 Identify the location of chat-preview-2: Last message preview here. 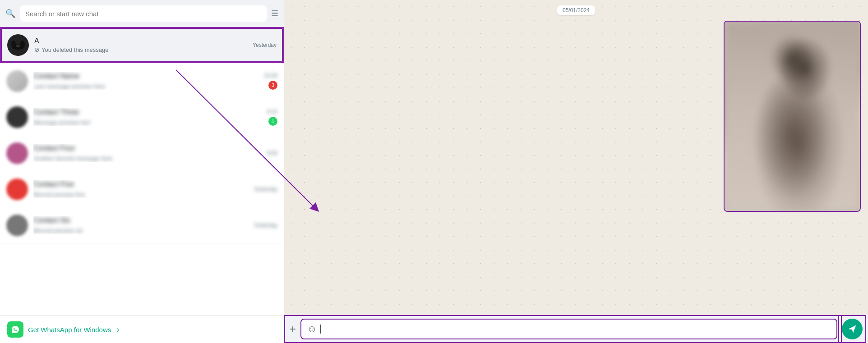
(149, 87).